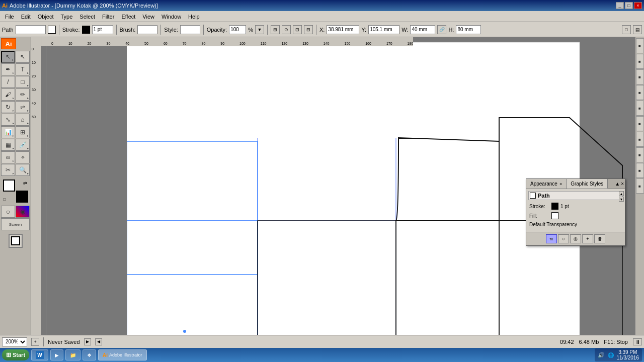 The height and width of the screenshot is (362, 644). Describe the element at coordinates (275, 30) in the screenshot. I see `transform-btn1: ⊞` at that location.